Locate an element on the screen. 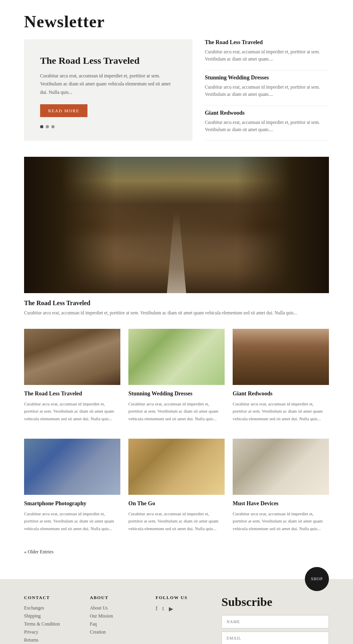 The height and width of the screenshot is (644, 353). subscribe-email-input is located at coordinates (275, 638).